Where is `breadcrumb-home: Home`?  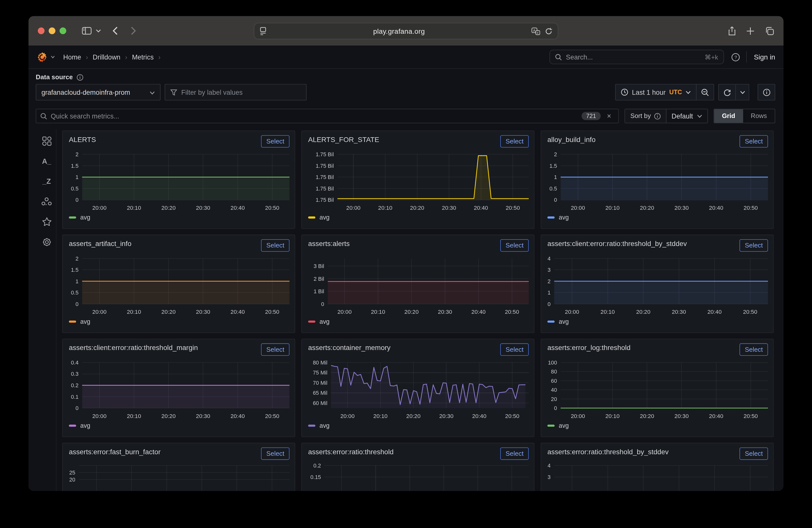
breadcrumb-home: Home is located at coordinates (72, 57).